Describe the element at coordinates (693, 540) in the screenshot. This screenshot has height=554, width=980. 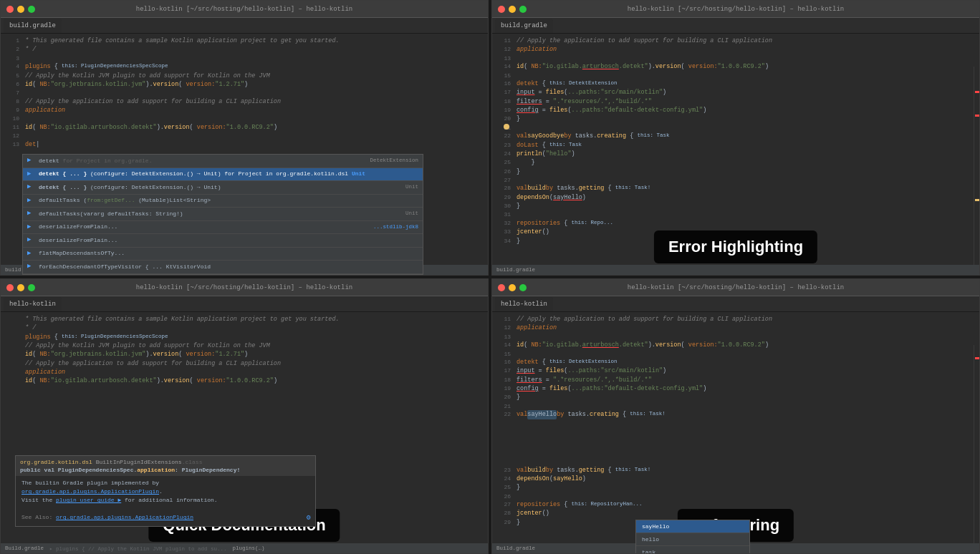
I see `refactor-item-hello: hello` at that location.